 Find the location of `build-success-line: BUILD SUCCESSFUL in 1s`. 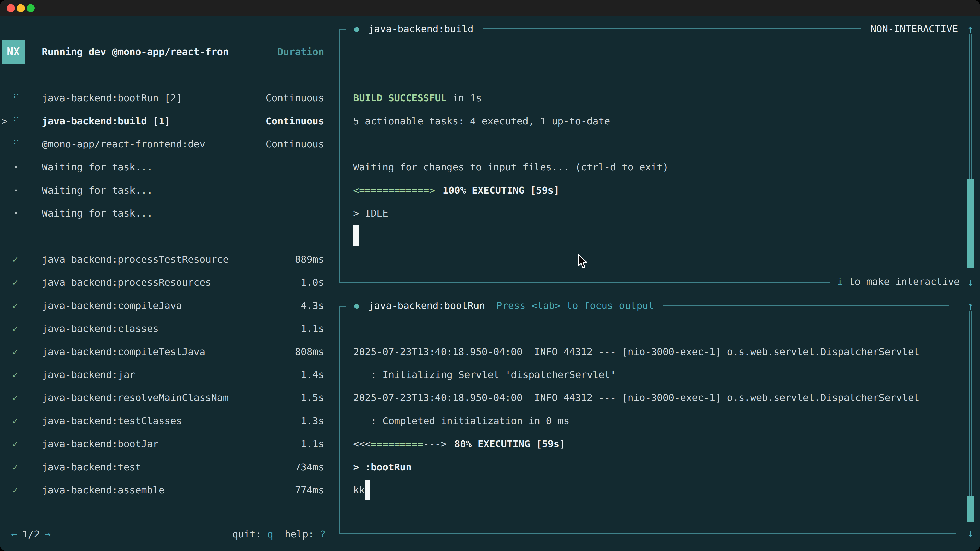

build-success-line: BUILD SUCCESSFUL in 1s is located at coordinates (417, 98).